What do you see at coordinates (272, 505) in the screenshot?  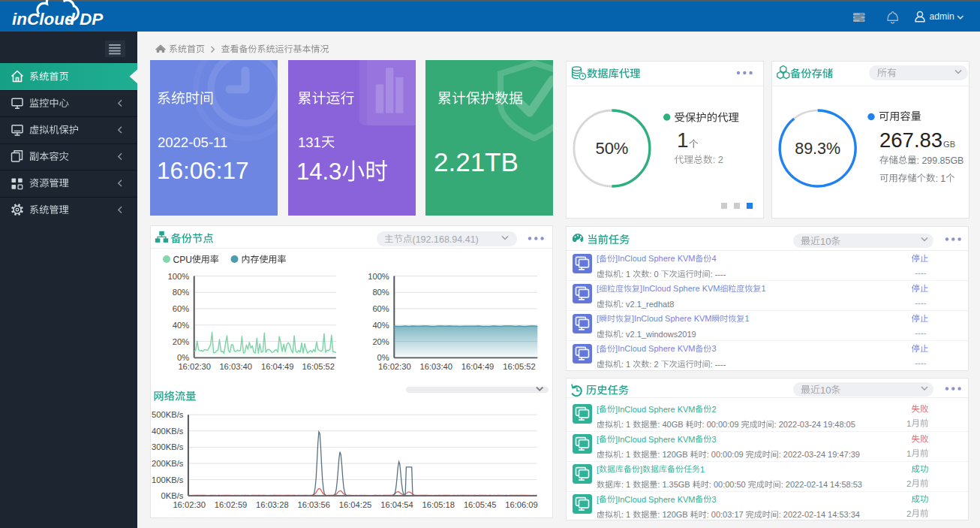 I see `svg-text: 16:03:28` at bounding box center [272, 505].